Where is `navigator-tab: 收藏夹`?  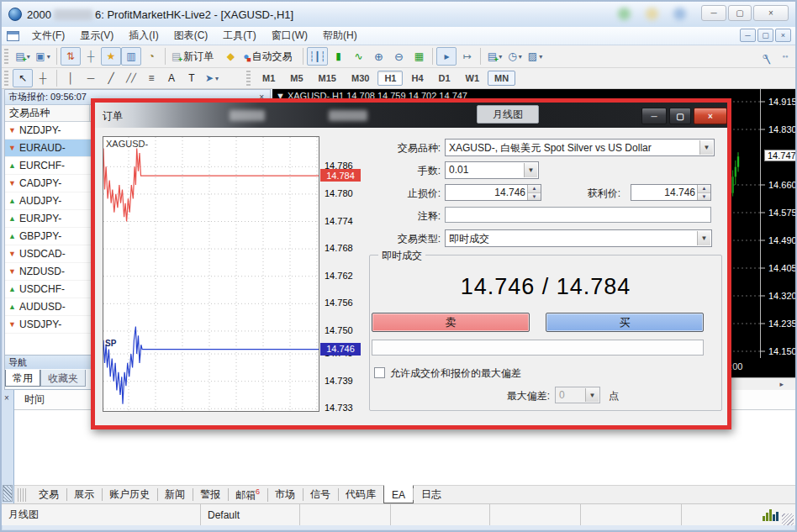
navigator-tab: 收藏夹 is located at coordinates (63, 378).